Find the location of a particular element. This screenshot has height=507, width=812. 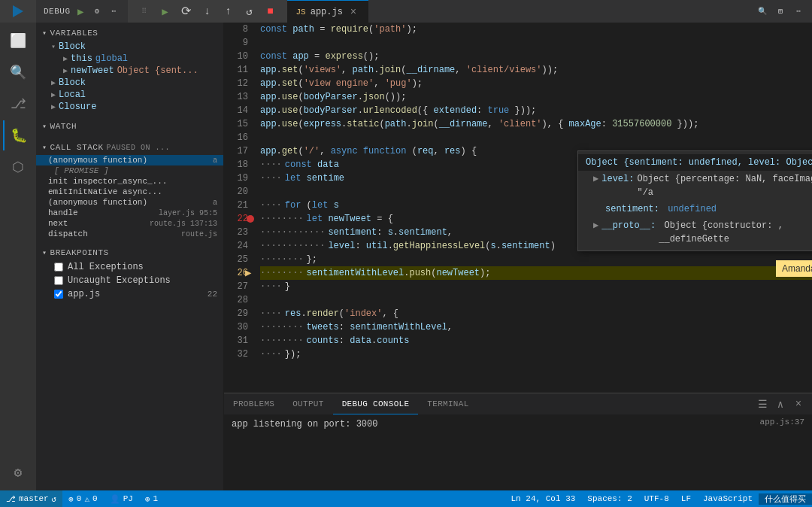

variables-header: ▾ VARIABLES is located at coordinates (129, 33).